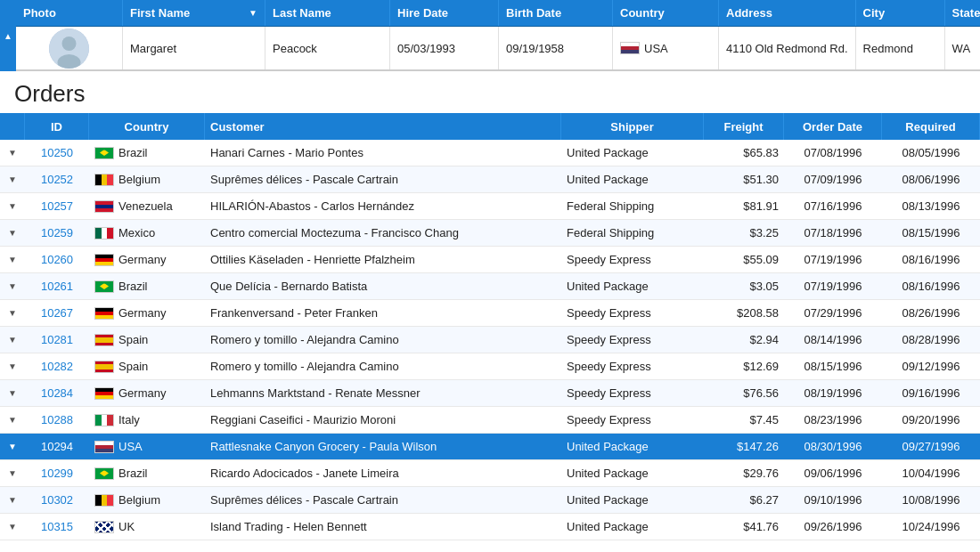 The height and width of the screenshot is (552, 980). What do you see at coordinates (57, 474) in the screenshot?
I see `order-id-link: 10299` at bounding box center [57, 474].